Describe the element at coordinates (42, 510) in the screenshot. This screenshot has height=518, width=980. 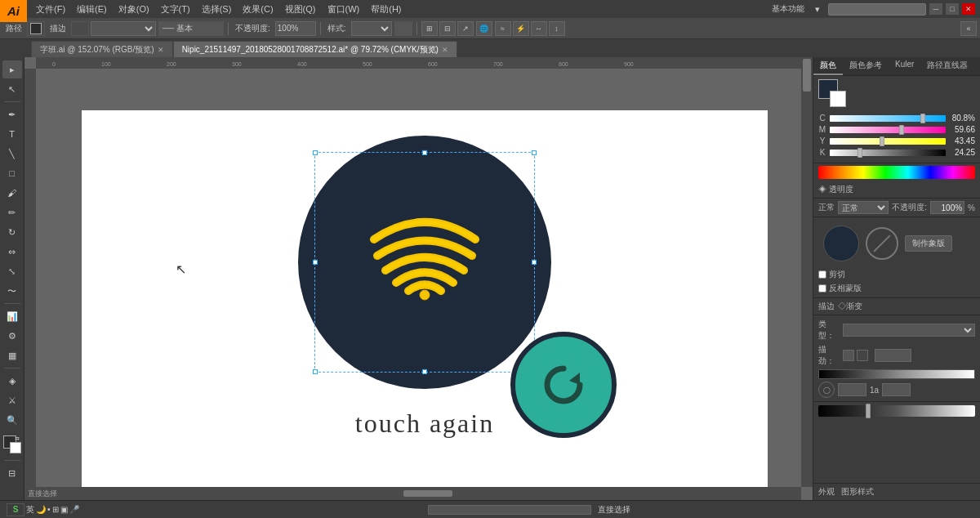
I see `bottom-tools: S 英 🌙 • ⊞ ▣ 🎤` at that location.